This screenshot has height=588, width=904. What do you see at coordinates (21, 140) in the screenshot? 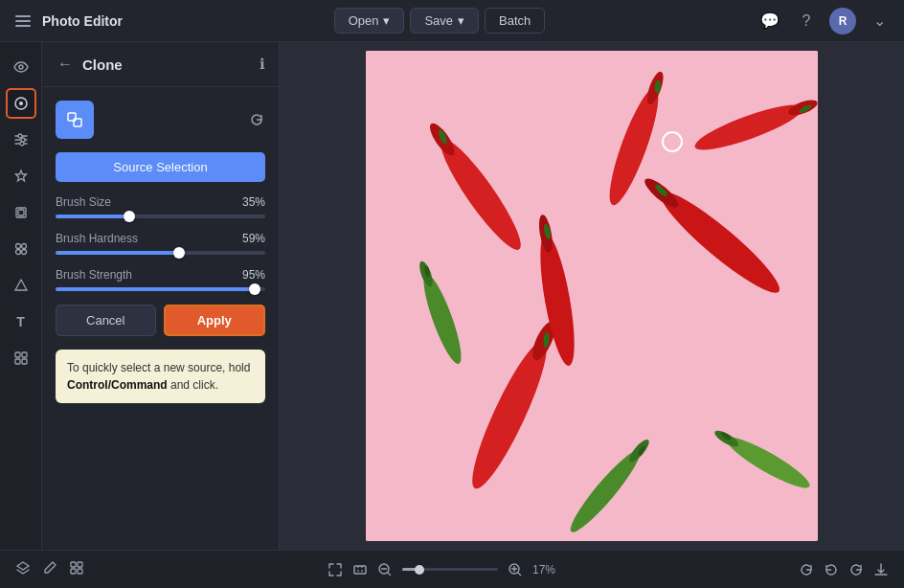
I see `sidebar-item-adjustments` at bounding box center [21, 140].